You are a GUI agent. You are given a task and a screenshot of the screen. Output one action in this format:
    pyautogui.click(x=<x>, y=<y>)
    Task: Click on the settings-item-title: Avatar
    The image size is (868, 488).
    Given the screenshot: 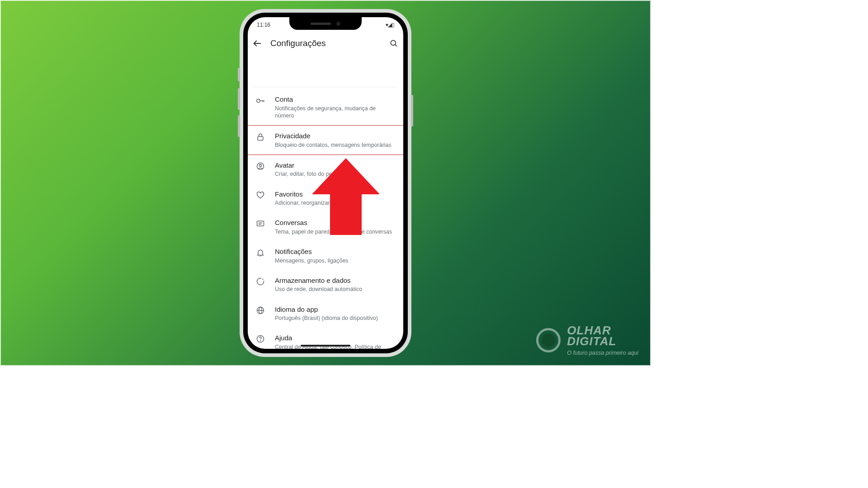 What is the action you would take?
    pyautogui.click(x=335, y=165)
    